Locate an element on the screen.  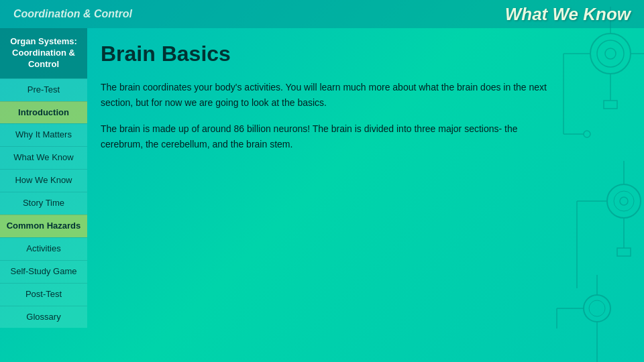
content-area: The brain coordinates your body's activi… is located at coordinates (329, 116).